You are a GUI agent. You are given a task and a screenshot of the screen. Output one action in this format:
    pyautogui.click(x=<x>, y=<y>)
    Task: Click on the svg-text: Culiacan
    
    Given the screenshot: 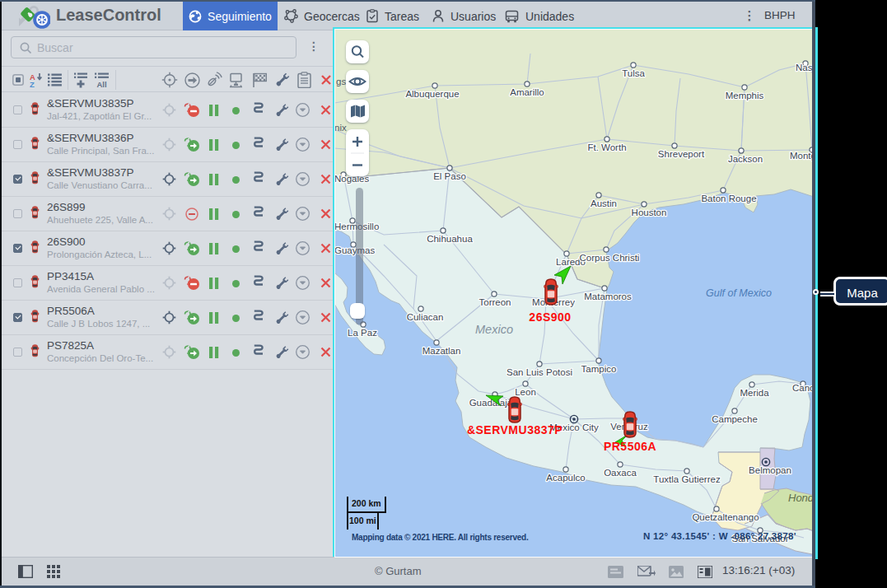 What is the action you would take?
    pyautogui.click(x=425, y=317)
    